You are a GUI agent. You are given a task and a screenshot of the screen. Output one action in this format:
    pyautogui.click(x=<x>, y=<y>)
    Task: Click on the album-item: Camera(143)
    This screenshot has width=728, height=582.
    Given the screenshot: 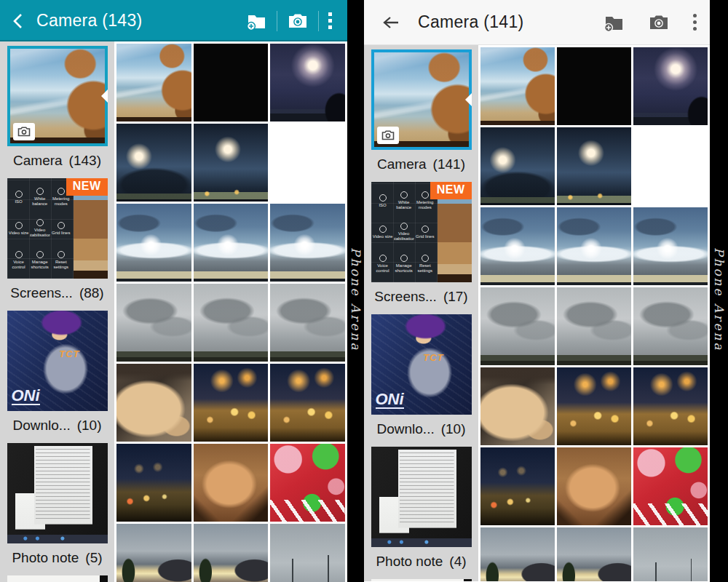 What is the action you would take?
    pyautogui.click(x=58, y=108)
    